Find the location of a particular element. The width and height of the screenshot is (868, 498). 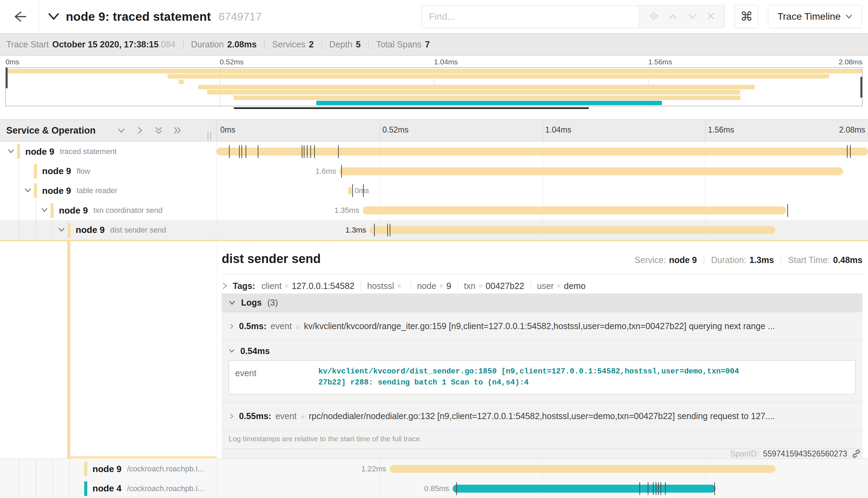

span-timeline-cell: 1.3ms is located at coordinates (542, 230).